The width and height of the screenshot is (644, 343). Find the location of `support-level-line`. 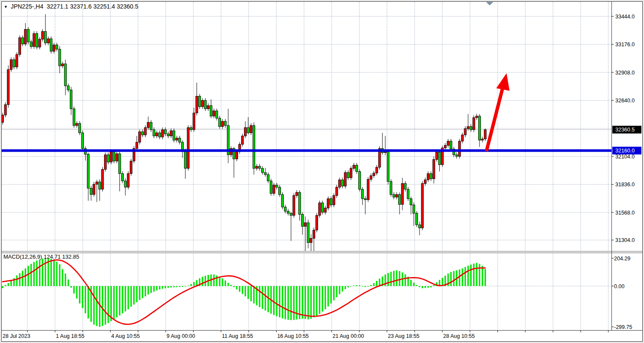

support-level-line is located at coordinates (307, 151).